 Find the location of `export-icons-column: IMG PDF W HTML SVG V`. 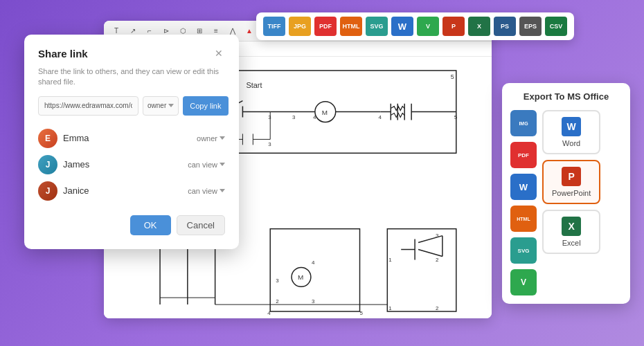

export-icons-column: IMG PDF W HTML SVG V is located at coordinates (524, 203).